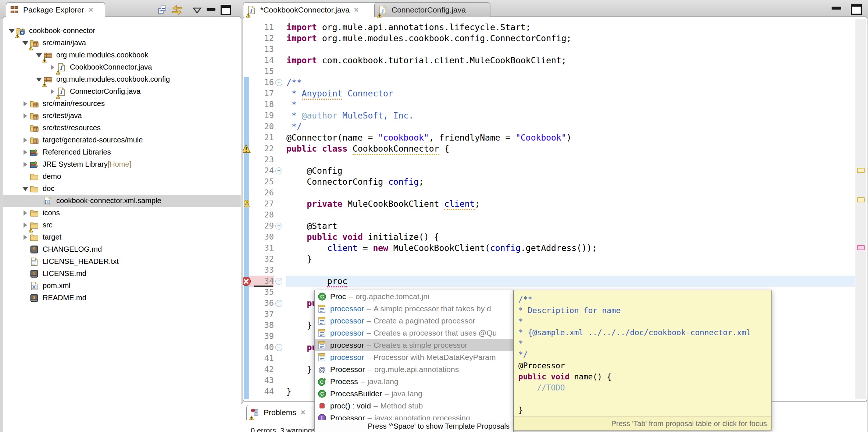 The width and height of the screenshot is (868, 432). I want to click on code-line-25: 25 ConnectorConfig config;, so click(549, 182).